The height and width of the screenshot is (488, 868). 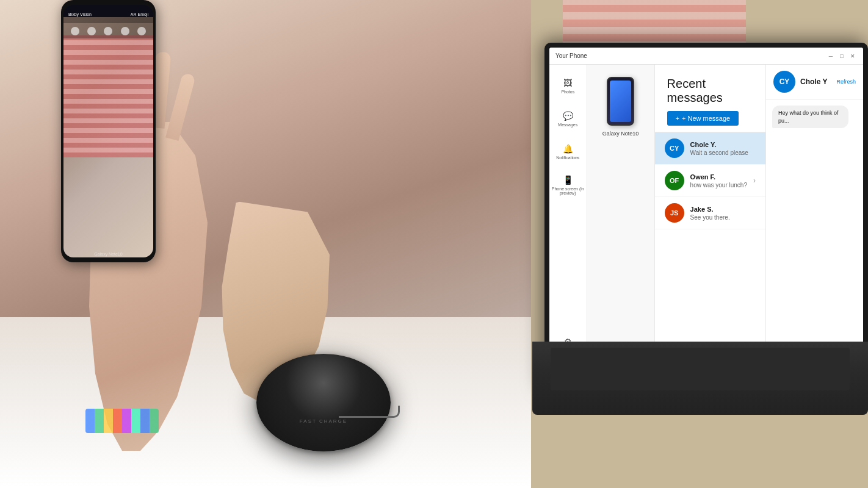 What do you see at coordinates (719, 185) in the screenshot?
I see `message-preview-owen: how was your lunch?` at bounding box center [719, 185].